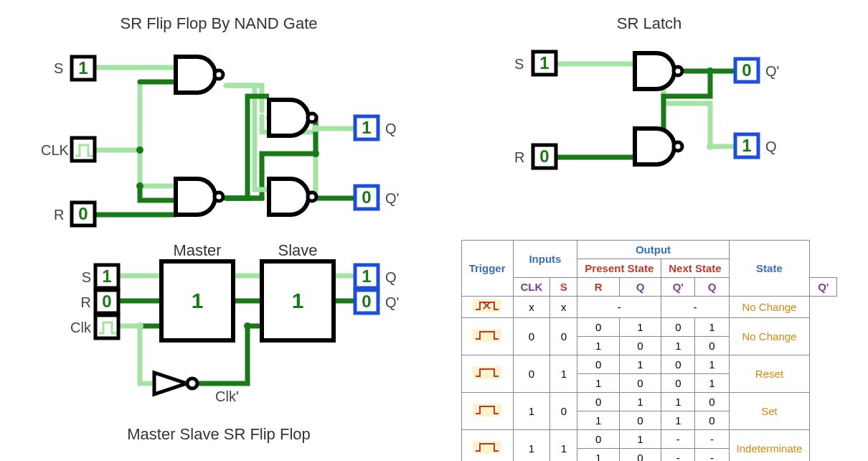 The image size is (868, 461). I want to click on s-label: S, so click(59, 68).